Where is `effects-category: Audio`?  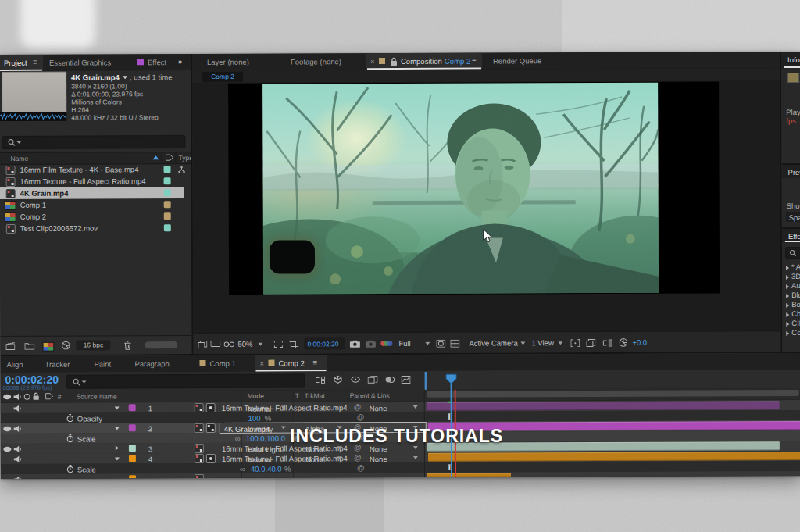
effects-category: Audio is located at coordinates (795, 286).